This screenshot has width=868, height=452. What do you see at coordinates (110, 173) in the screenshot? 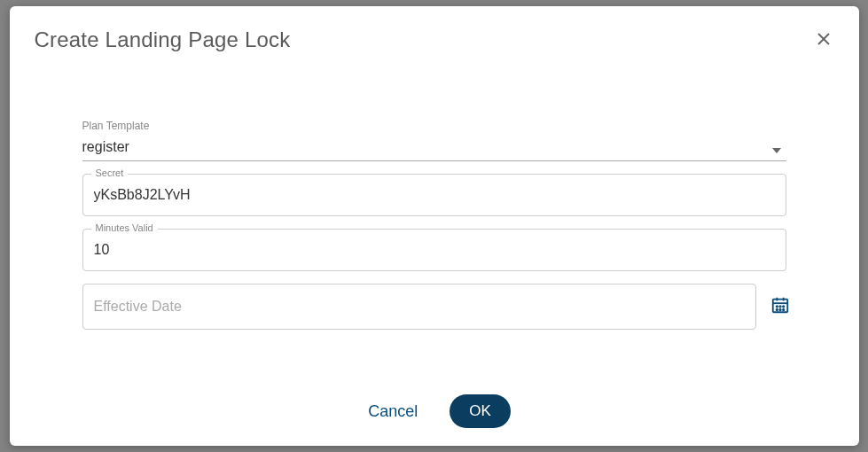
I see `secret-label: Secret` at bounding box center [110, 173].